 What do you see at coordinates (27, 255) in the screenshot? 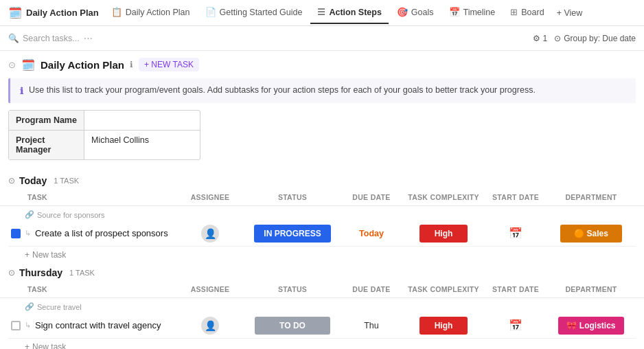
I see `plus-icon-today: +` at bounding box center [27, 255].